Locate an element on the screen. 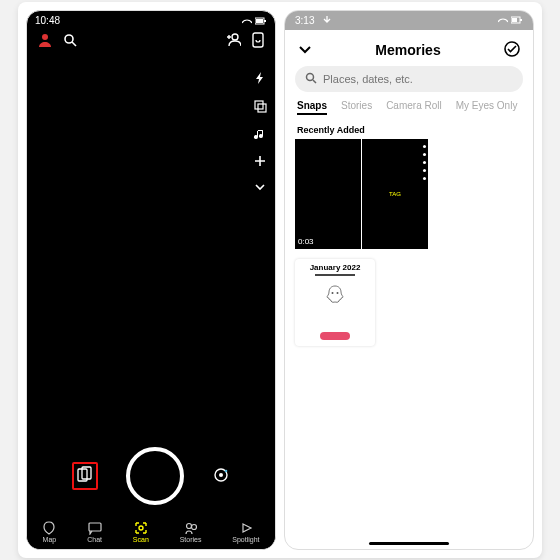 The height and width of the screenshot is (560, 560). search-icon-right is located at coordinates (311, 79).